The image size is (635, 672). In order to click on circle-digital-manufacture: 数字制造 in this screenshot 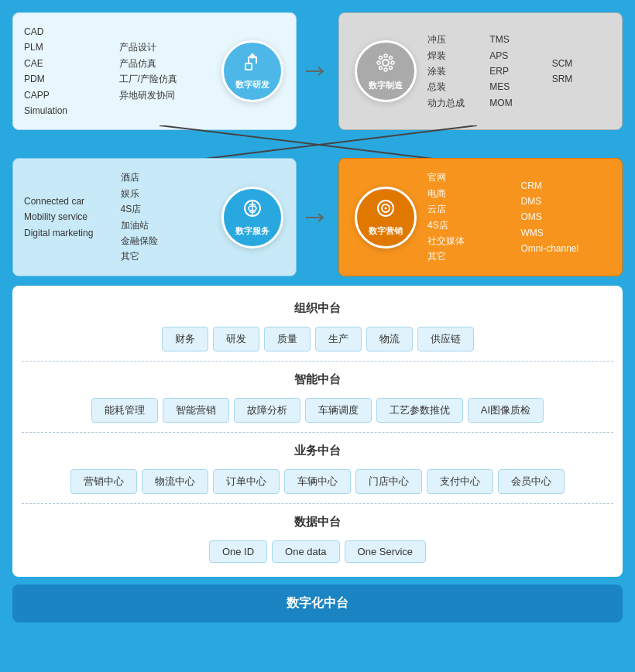, I will do `click(386, 71)`.